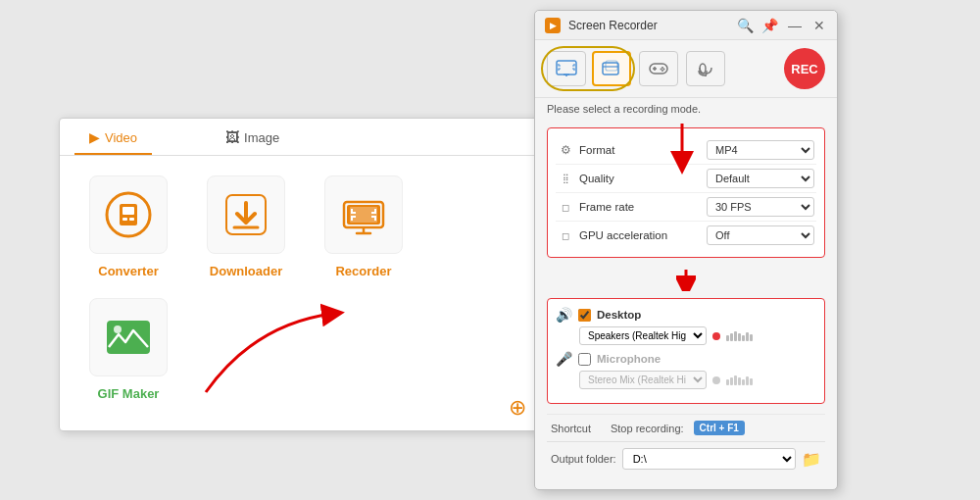 This screenshot has height=500, width=980. I want to click on close-button: ✕, so click(819, 25).